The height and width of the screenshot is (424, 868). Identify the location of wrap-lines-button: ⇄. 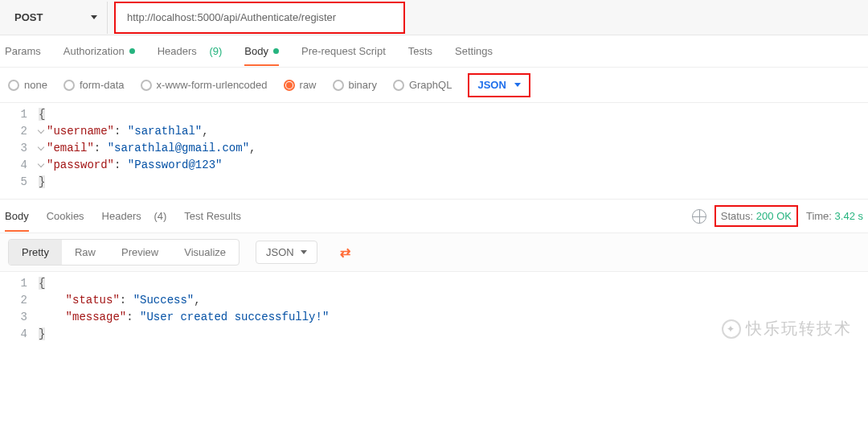
(346, 253).